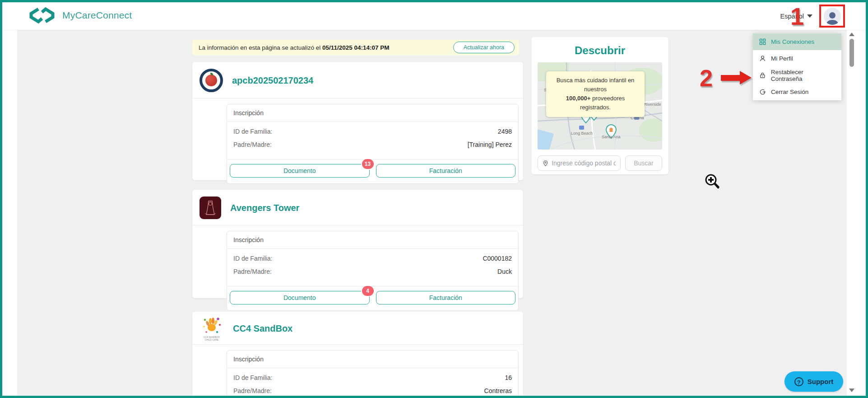 The height and width of the screenshot is (398, 868). I want to click on menu-item-reset-password: Restablecer Contraseña, so click(797, 75).